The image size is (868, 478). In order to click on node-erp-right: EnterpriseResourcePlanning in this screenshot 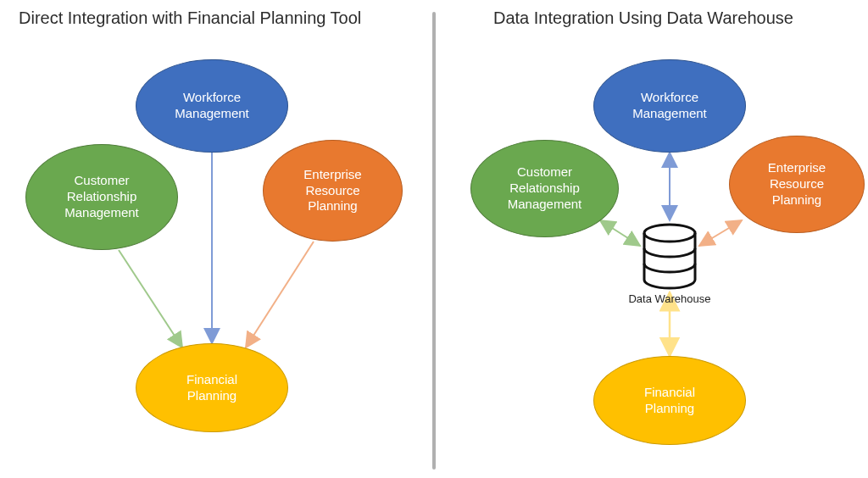, I will do `click(797, 185)`.